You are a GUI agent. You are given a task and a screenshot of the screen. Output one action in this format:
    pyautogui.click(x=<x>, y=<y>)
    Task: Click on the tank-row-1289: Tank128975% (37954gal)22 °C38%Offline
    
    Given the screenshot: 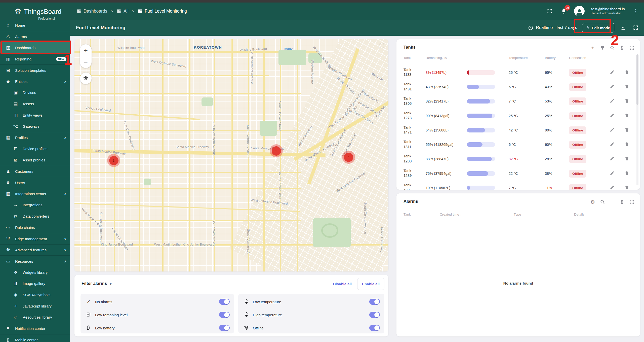 What is the action you would take?
    pyautogui.click(x=518, y=173)
    